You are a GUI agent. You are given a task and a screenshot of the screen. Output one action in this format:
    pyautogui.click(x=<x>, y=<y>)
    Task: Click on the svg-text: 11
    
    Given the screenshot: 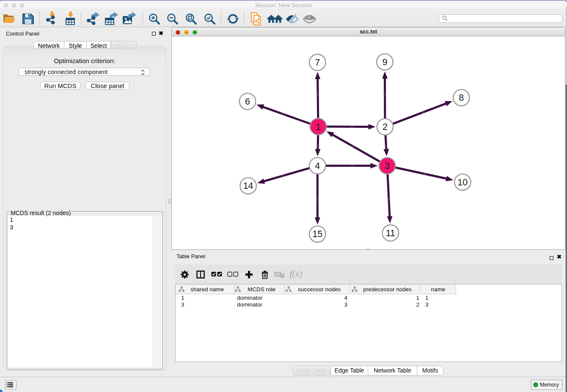 What is the action you would take?
    pyautogui.click(x=391, y=233)
    